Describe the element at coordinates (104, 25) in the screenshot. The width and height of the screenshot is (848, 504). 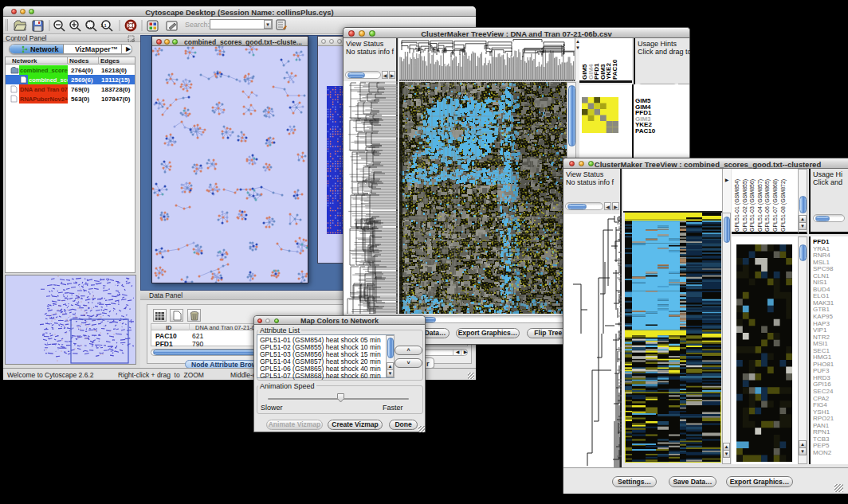
I see `svg-text: 1:1` at that location.